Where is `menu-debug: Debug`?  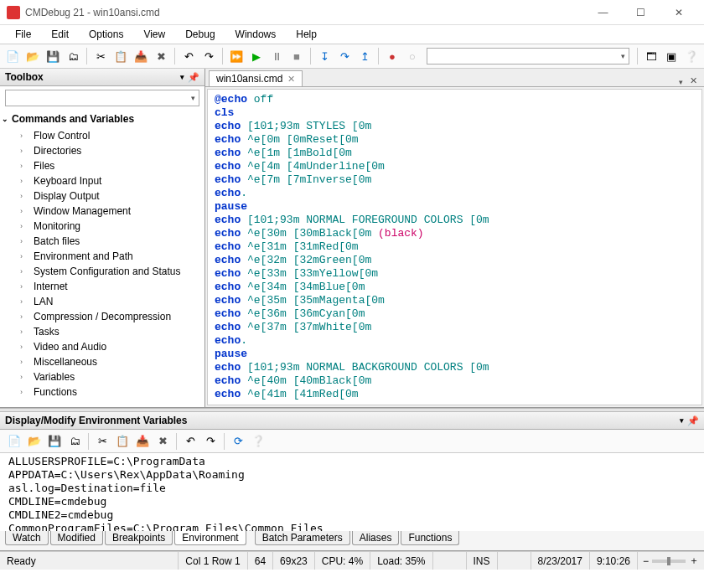
menu-debug: Debug is located at coordinates (199, 34).